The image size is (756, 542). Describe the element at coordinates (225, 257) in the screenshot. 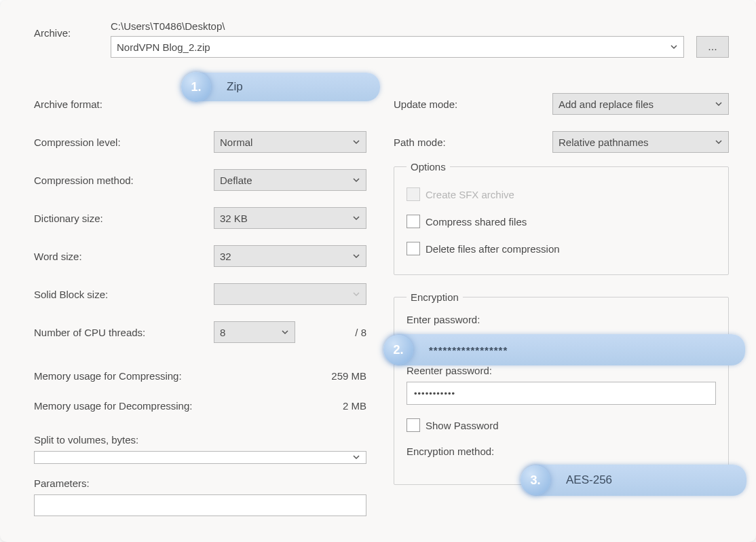

I see `word-size-value: 32` at that location.